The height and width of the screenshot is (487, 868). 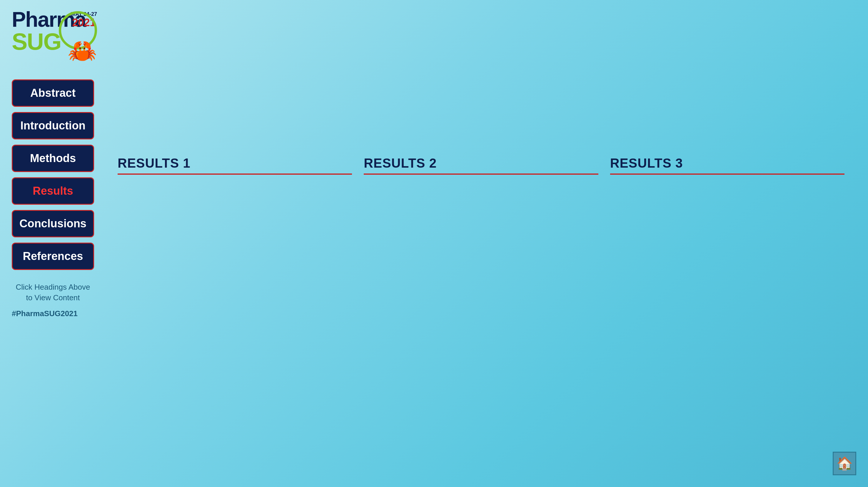 What do you see at coordinates (487, 168) in the screenshot?
I see `main-content: RESULTS 1 RESULTS 2 RESULTS 3` at bounding box center [487, 168].